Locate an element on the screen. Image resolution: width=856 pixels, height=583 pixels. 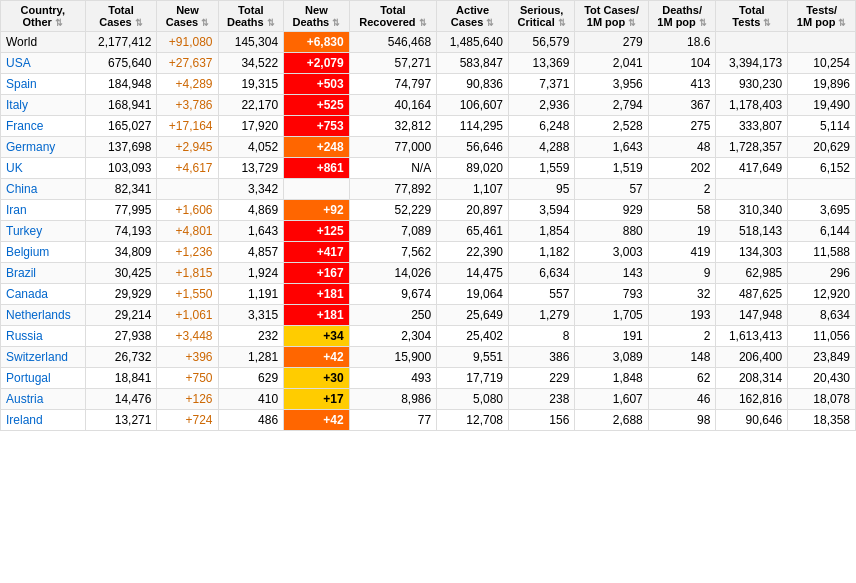
country-link: USA is located at coordinates (18, 63).